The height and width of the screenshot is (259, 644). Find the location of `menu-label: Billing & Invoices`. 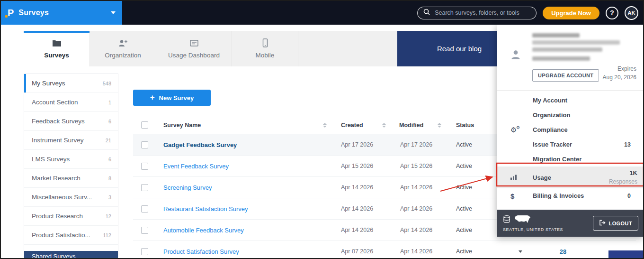

menu-label: Billing & Invoices is located at coordinates (558, 195).